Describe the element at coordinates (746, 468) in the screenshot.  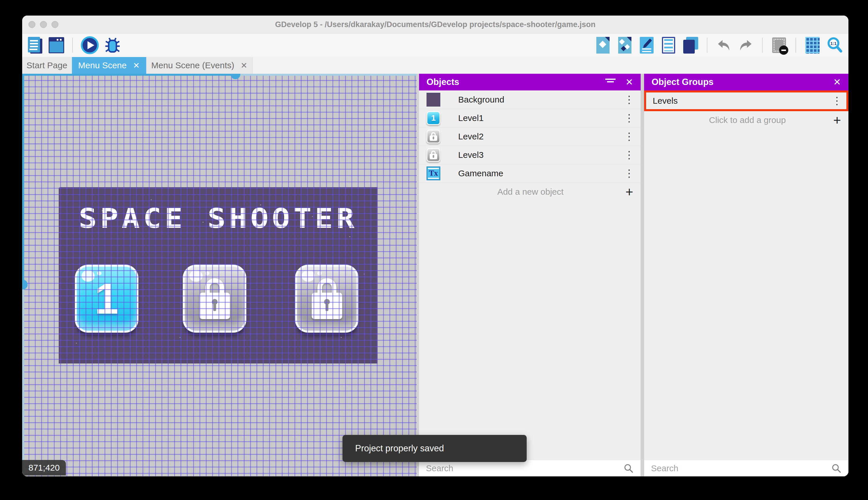
I see `groups-search-row` at that location.